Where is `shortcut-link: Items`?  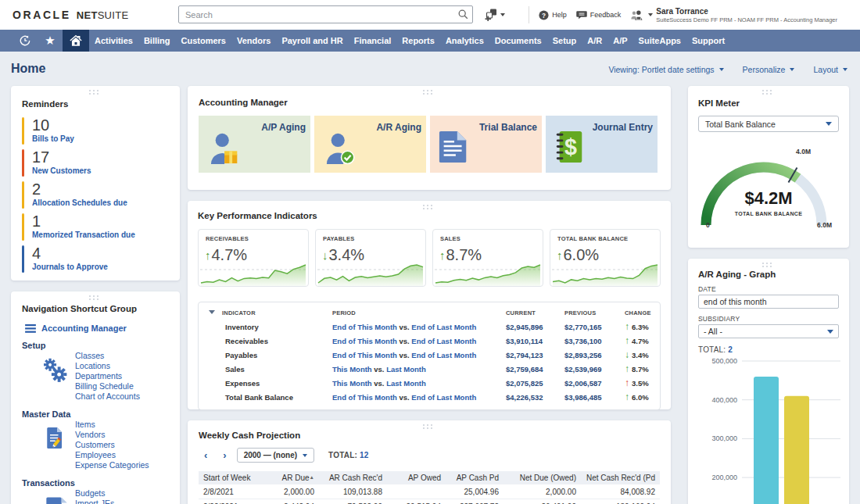
shortcut-link: Items is located at coordinates (122, 425).